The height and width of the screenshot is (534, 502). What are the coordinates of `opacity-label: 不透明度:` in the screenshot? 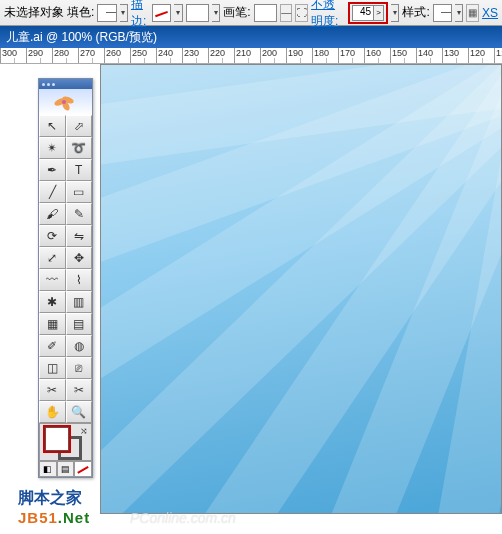 It's located at (328, 15).